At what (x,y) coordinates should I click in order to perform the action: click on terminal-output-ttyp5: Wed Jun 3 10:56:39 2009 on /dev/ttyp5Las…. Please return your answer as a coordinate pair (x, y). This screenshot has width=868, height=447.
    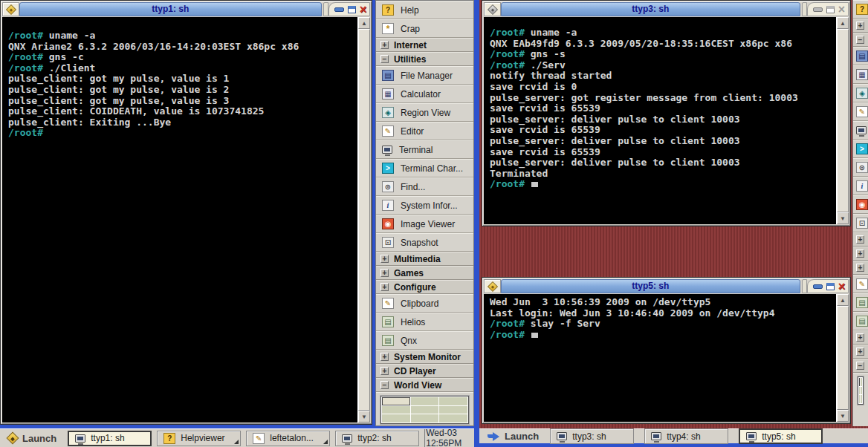
    Looking at the image, I should click on (660, 358).